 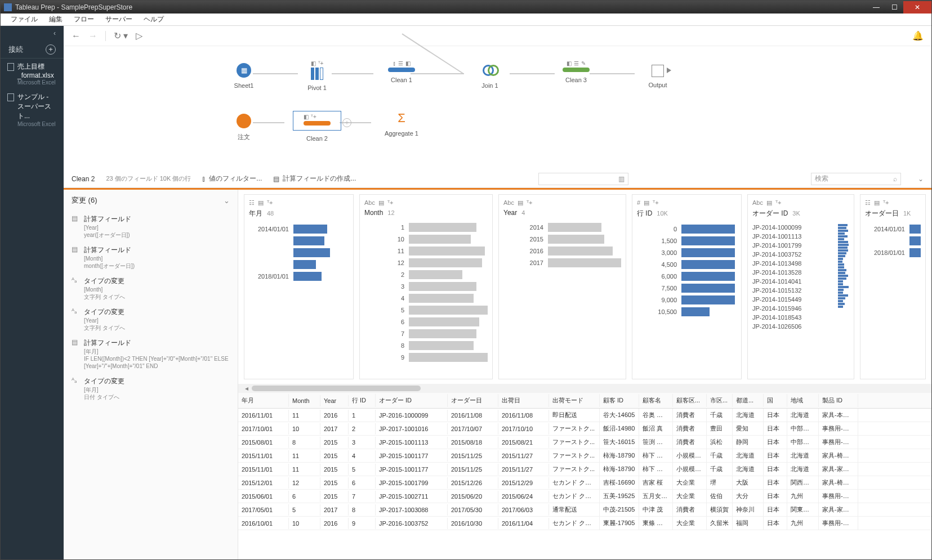 What do you see at coordinates (524, 401) in the screenshot?
I see `column-header: 出荷日` at bounding box center [524, 401].